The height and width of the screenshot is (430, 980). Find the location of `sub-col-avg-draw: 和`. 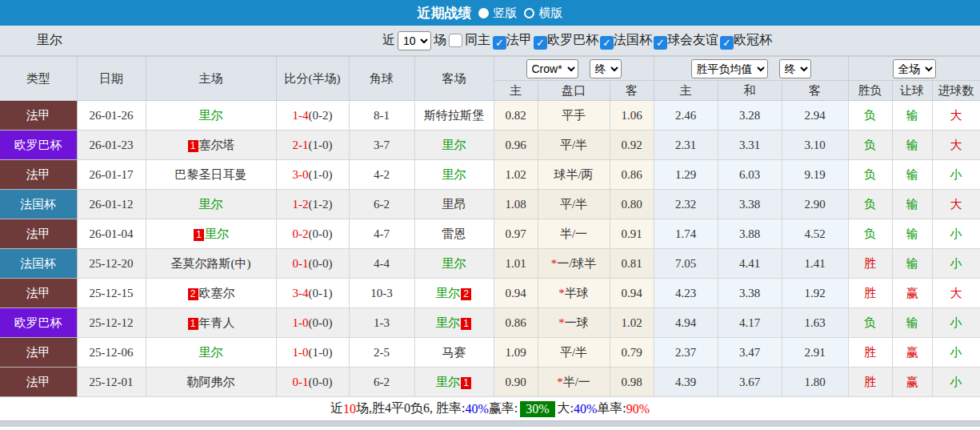

sub-col-avg-draw: 和 is located at coordinates (750, 91).